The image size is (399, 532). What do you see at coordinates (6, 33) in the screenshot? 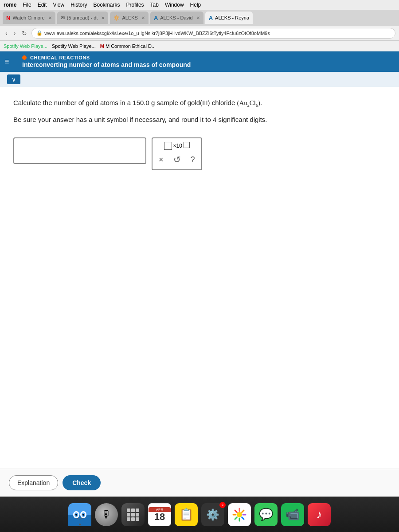
I see `back-button: ‹` at bounding box center [6, 33].